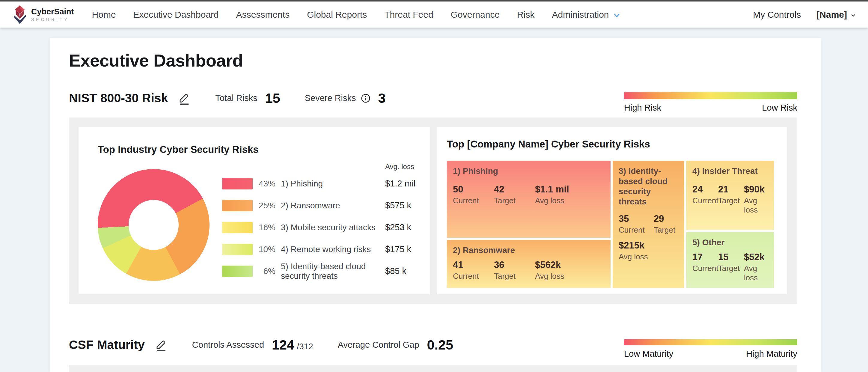 Image resolution: width=868 pixels, height=372 pixels. What do you see at coordinates (405, 249) in the screenshot?
I see `legend-avg-loss: $175 k` at bounding box center [405, 249].